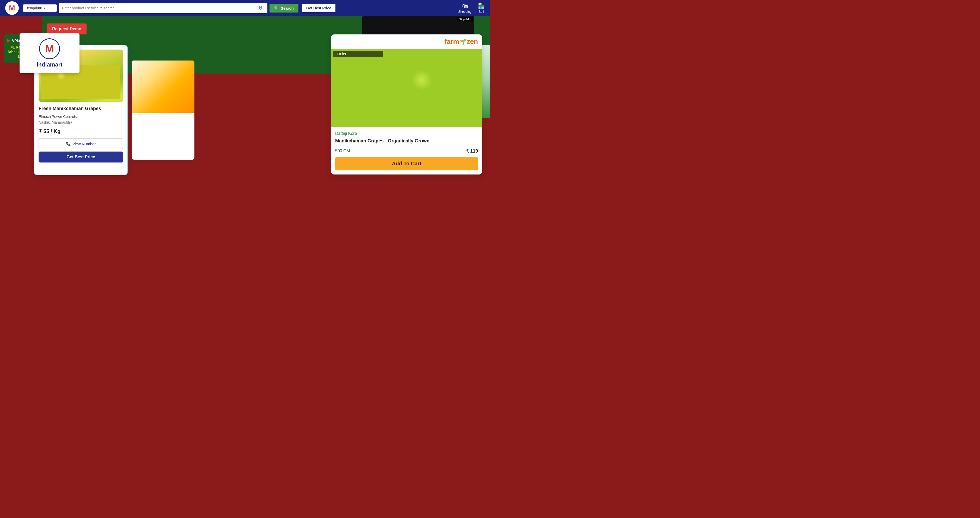 The image size is (980, 518). I want to click on farmzen-logo-farm: farm, so click(452, 42).